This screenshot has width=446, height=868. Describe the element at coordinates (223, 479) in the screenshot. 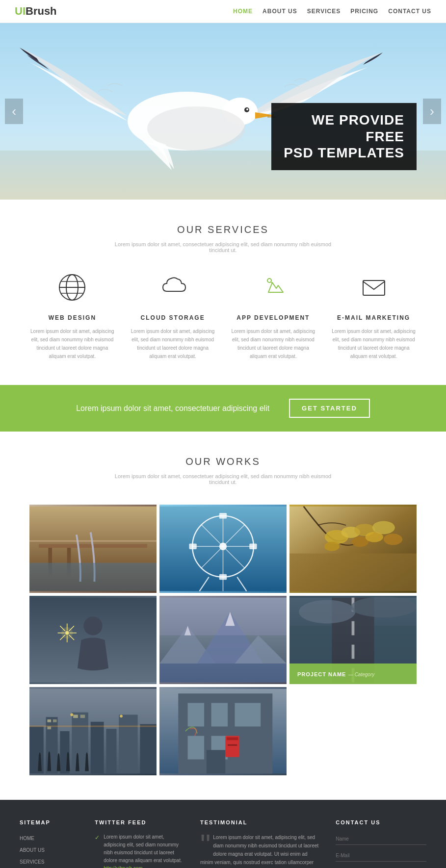

I see `works-subtitle: Lorem ipsum dolor sit amet, consectetuer…` at that location.